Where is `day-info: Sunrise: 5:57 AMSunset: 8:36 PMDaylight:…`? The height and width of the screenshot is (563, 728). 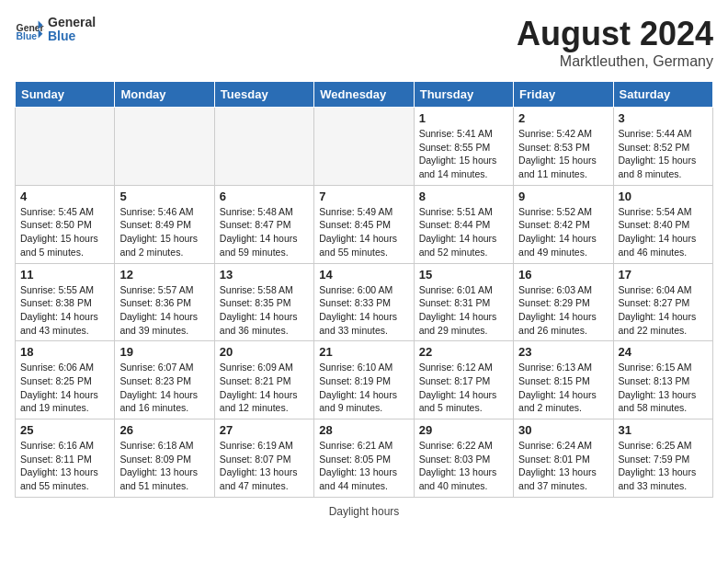
day-info: Sunrise: 5:57 AMSunset: 8:36 PMDaylight:… is located at coordinates (164, 311).